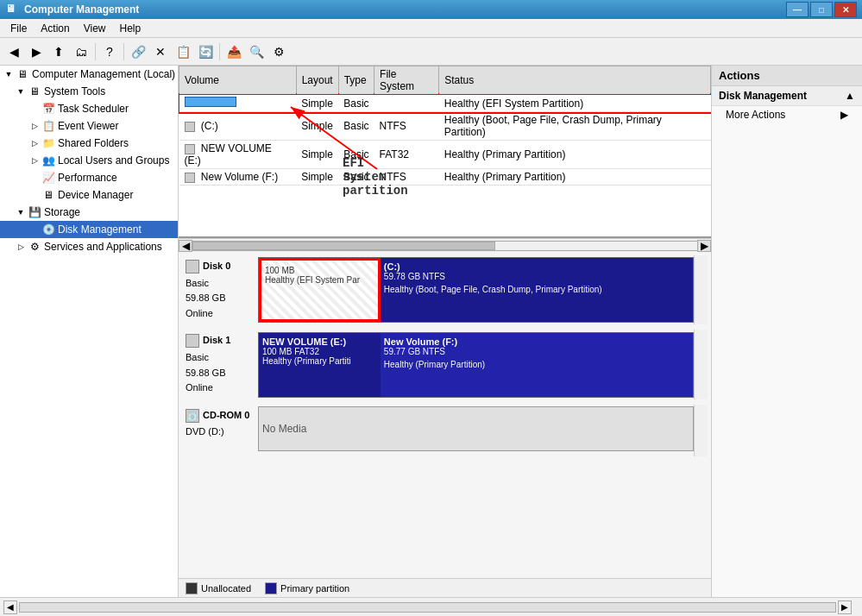  What do you see at coordinates (205, 52) in the screenshot?
I see `refresh-button: 🔄` at bounding box center [205, 52].